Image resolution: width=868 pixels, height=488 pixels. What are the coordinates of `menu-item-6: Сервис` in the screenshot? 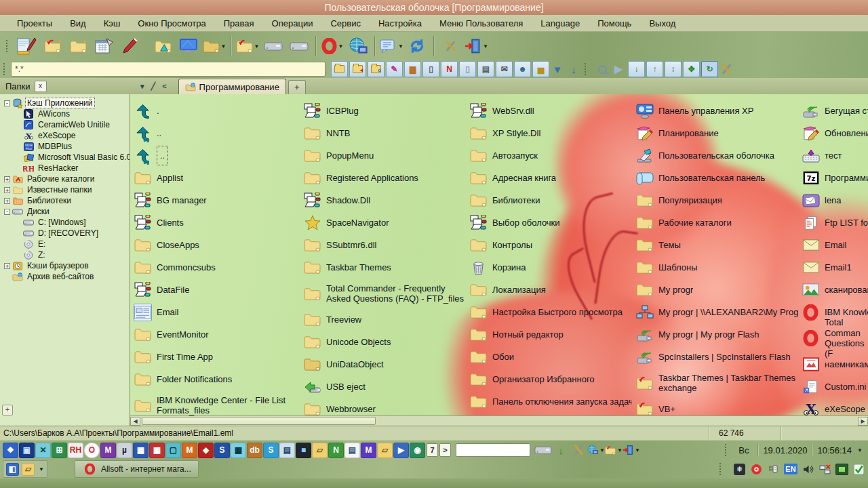 It's located at (346, 23).